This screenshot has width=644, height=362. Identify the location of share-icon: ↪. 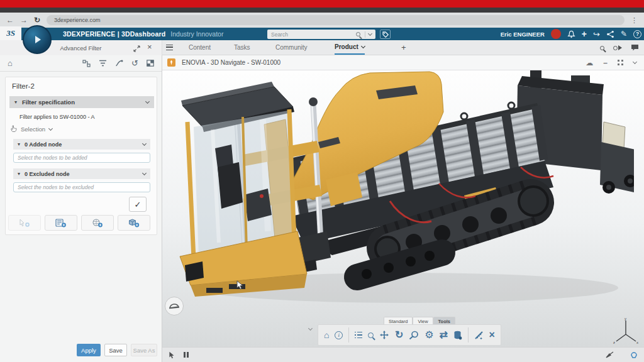
(596, 34).